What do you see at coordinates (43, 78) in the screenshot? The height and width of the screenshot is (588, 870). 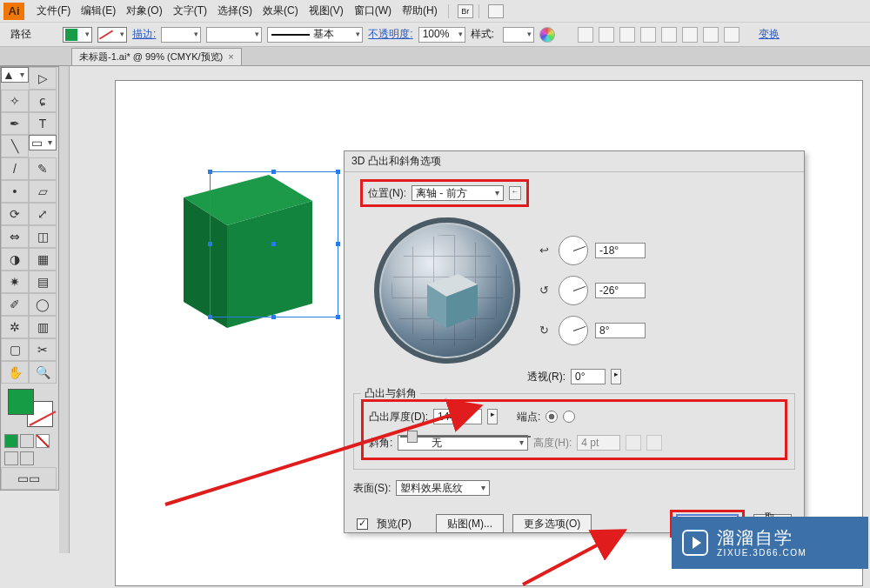 I see `direct-selection-tool: ▷` at bounding box center [43, 78].